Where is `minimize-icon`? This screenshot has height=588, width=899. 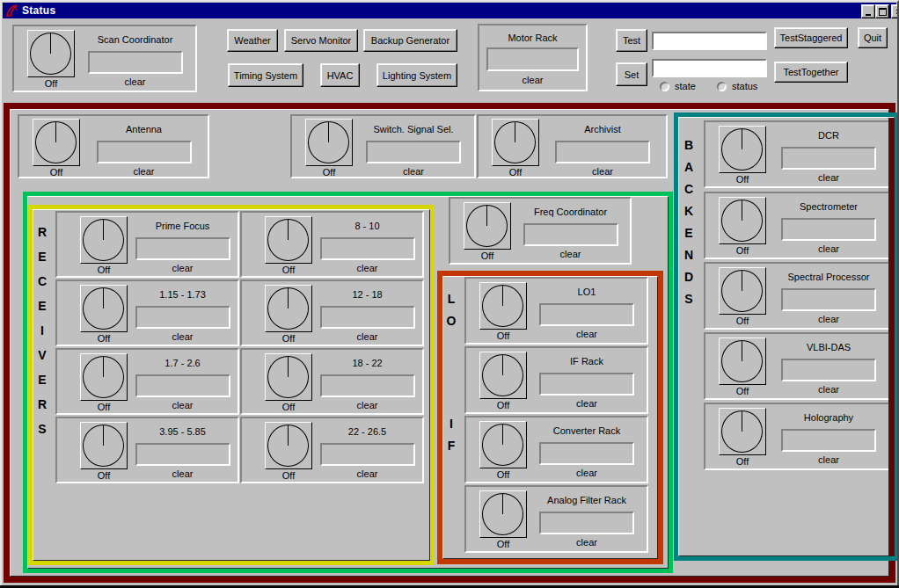
minimize-icon is located at coordinates (868, 15).